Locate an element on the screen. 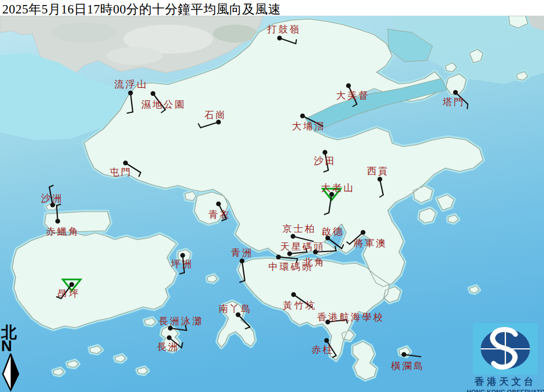 This screenshot has width=544, height=392. station-label: 京士柏 is located at coordinates (299, 228).